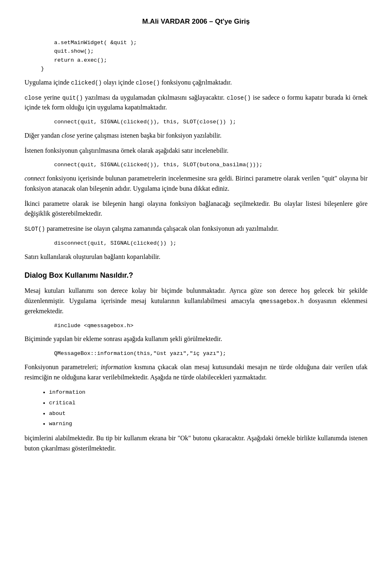 This screenshot has height=573, width=392. I want to click on inline-code-qmessagebox: qmessagebox.h, so click(282, 301).